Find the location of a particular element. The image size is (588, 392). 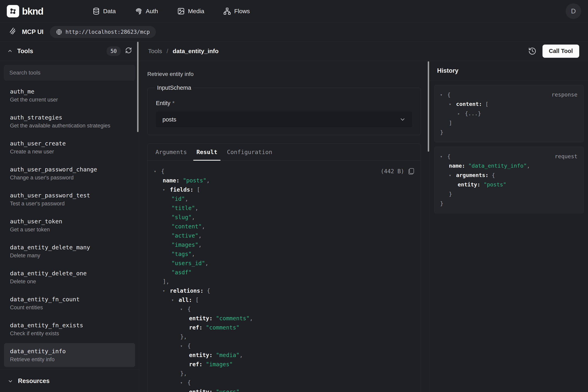

tool-item-data_entity_delete_many: data_entity_delete_manyDelete many is located at coordinates (69, 251).